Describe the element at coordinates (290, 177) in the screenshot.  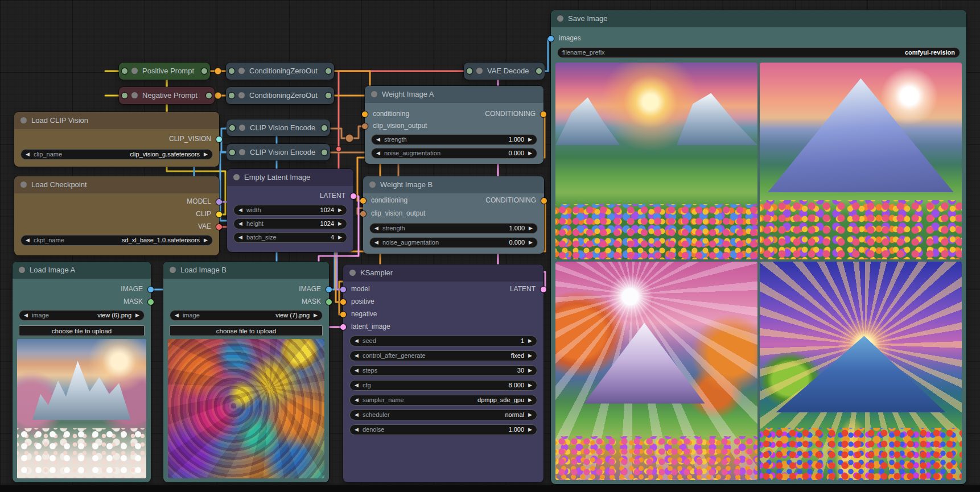
I see `node-header: Empty Latent Image` at that location.